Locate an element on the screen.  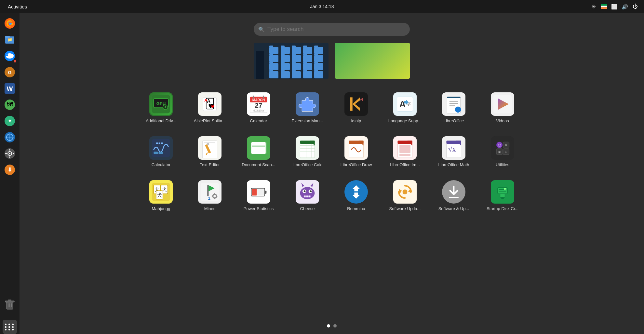
app-item-extension-manager: Extension Man... is located at coordinates (307, 108).